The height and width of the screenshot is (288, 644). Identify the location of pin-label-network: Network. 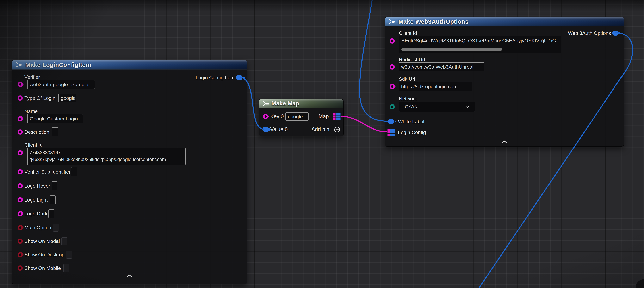
(408, 99).